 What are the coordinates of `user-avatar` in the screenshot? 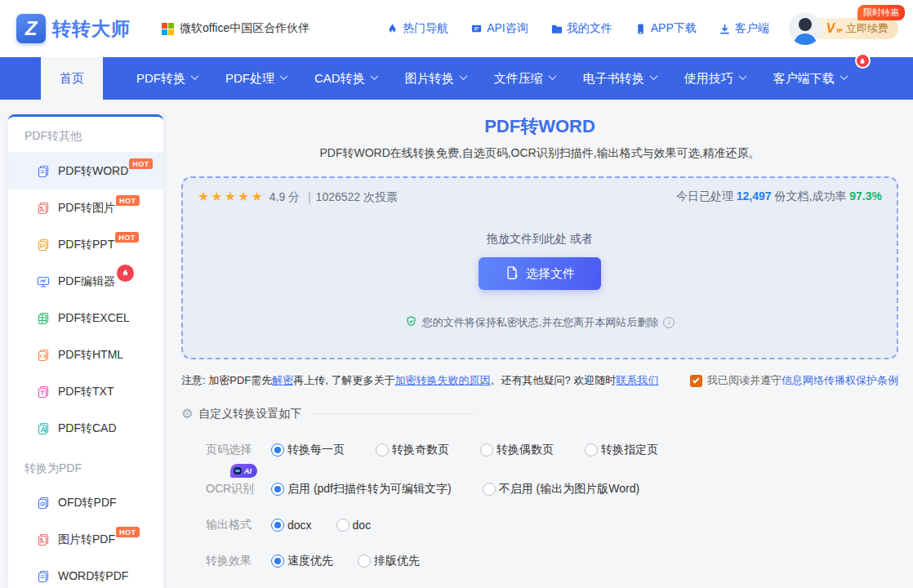 It's located at (805, 29).